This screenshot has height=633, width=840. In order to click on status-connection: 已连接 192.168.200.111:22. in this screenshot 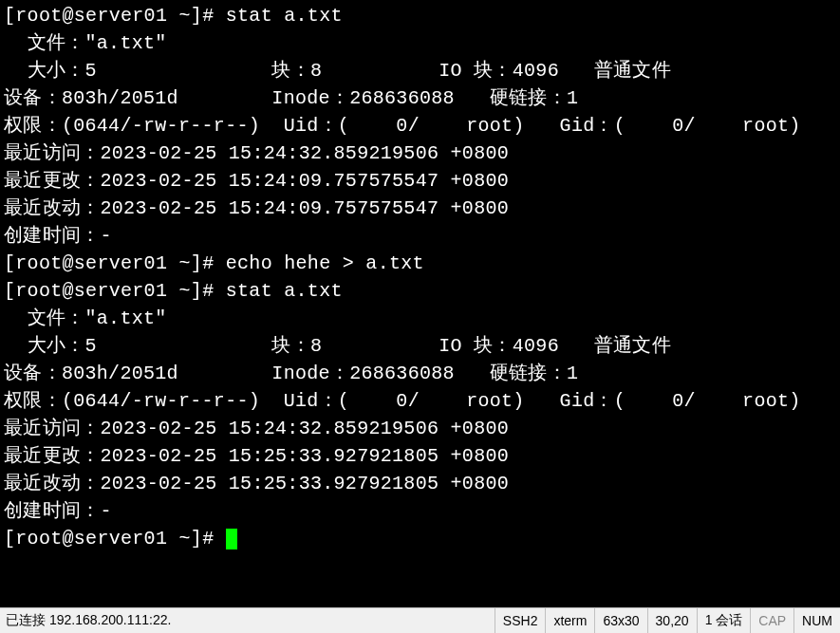, I will do `click(85, 621)`.